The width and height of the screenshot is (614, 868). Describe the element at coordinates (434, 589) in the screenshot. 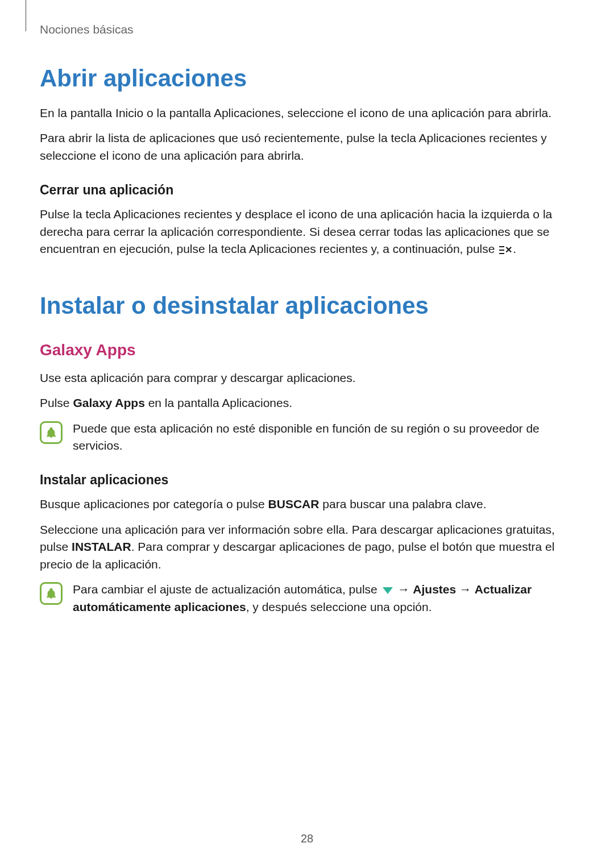

I see `bold-text: Ajustes` at that location.